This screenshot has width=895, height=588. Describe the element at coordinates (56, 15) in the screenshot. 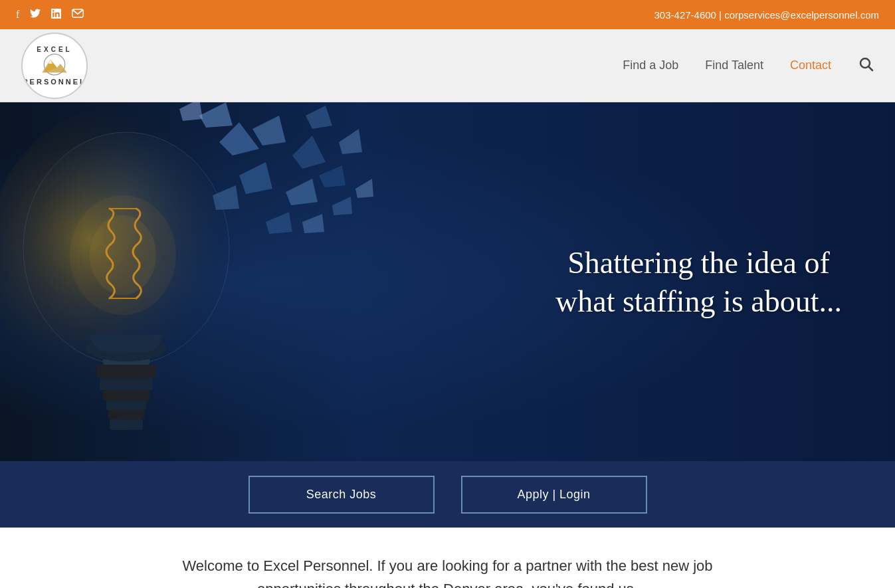

I see `linkedin-icon` at that location.